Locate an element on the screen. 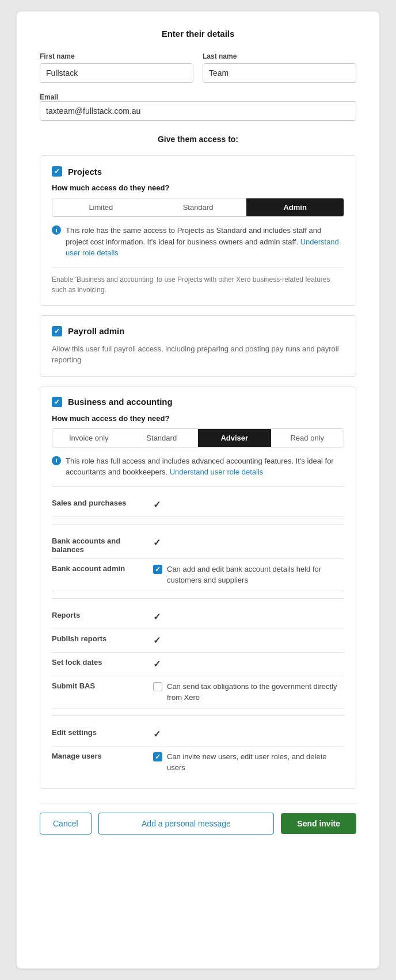 The width and height of the screenshot is (396, 980). last-name-input is located at coordinates (280, 73).